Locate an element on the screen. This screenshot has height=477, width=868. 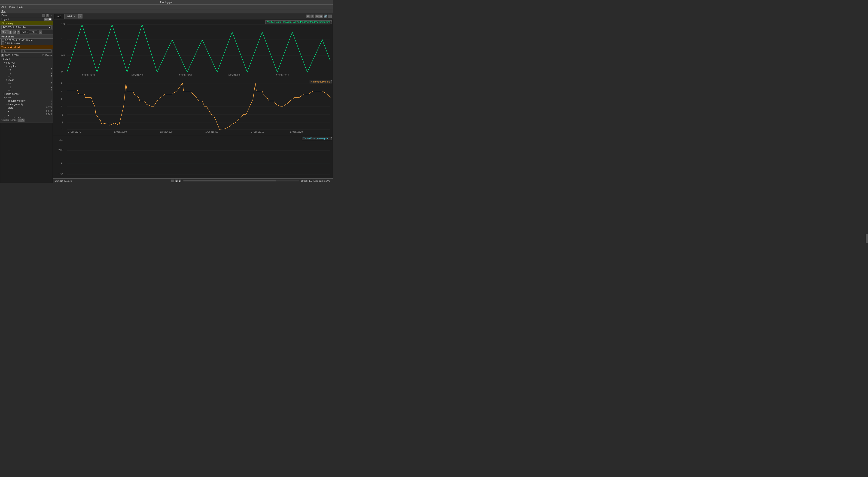
chart2-svg: 3 2 1 0 -1 -2 -3 is located at coordinates (193, 107).